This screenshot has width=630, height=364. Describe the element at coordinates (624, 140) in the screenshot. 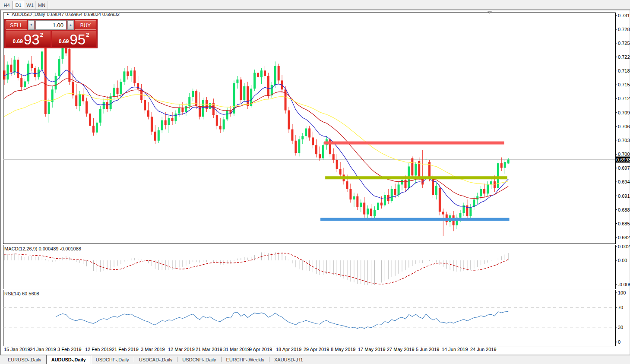

I see `price-axis-tick: 0.70360` at that location.